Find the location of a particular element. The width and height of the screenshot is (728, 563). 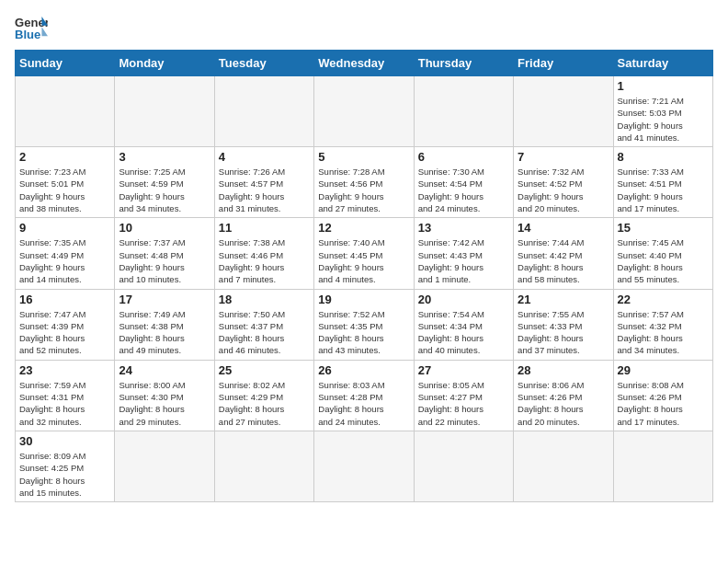

day-cell: 21Sunrise: 7:55 AM Sunset: 4:33 PM Dayli… is located at coordinates (563, 324).